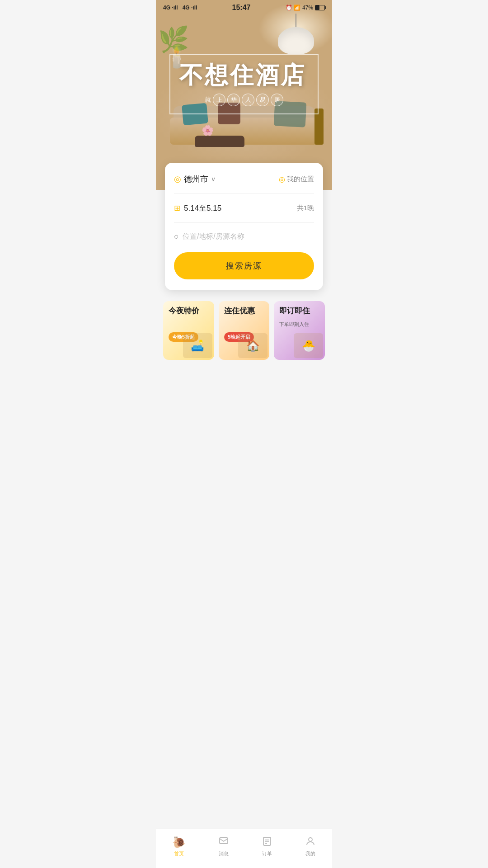  Describe the element at coordinates (299, 330) in the screenshot. I see `promo-card-instant: 即订即住 下单即刻入住 🐣` at that location.